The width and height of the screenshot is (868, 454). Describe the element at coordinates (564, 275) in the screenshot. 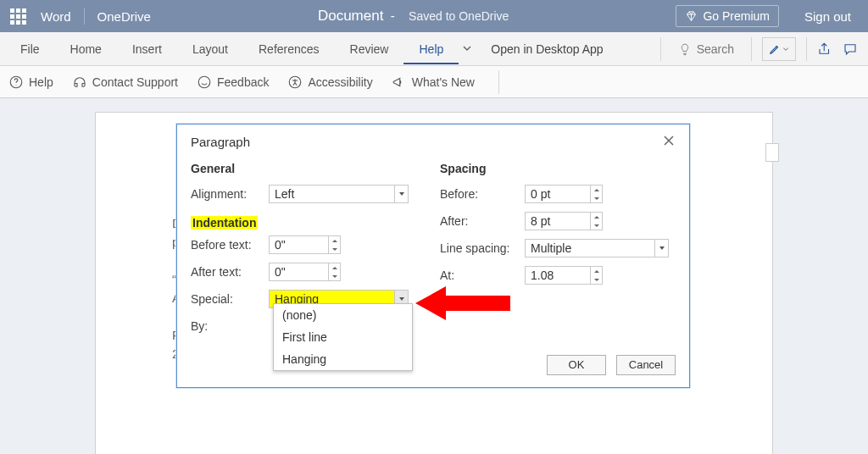

I see `at-spinner: 1.08` at that location.